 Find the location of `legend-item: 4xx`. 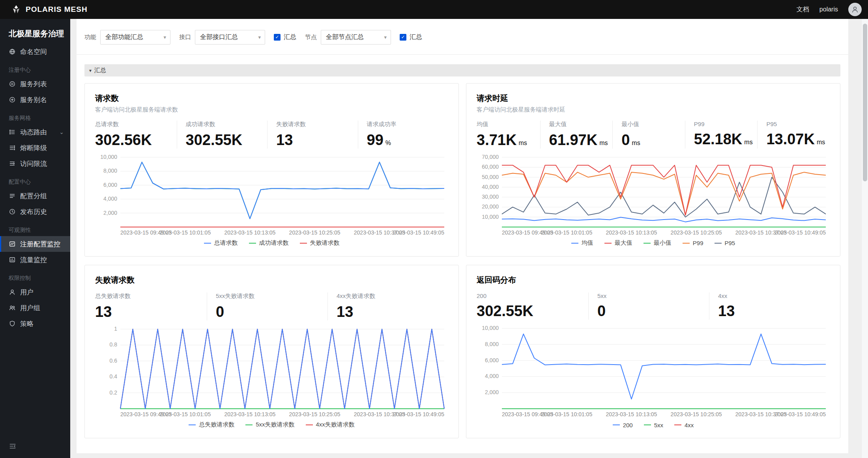

legend-item: 4xx is located at coordinates (684, 425).